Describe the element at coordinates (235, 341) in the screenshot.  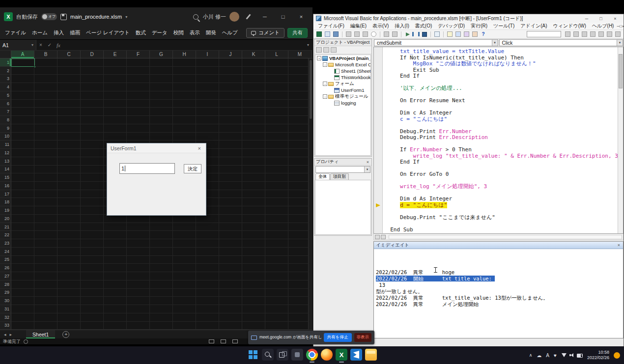
I see `page-break-view-icon` at that location.